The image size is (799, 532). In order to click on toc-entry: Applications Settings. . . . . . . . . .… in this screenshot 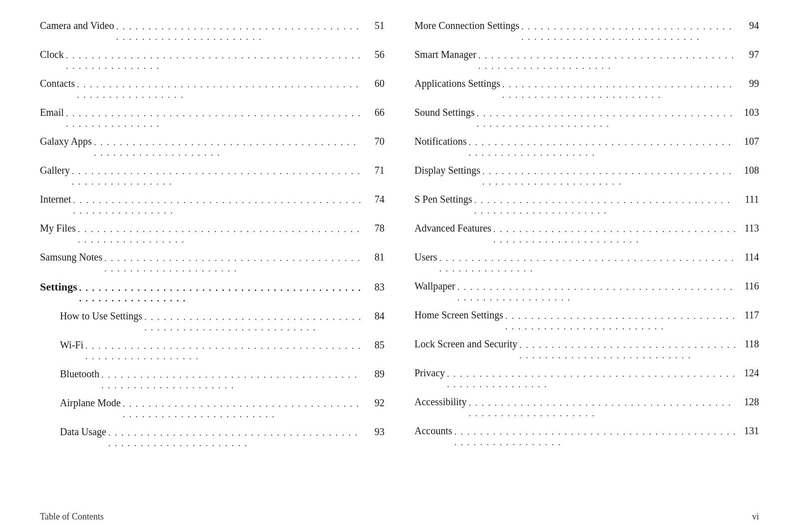, I will do `click(587, 89)`.